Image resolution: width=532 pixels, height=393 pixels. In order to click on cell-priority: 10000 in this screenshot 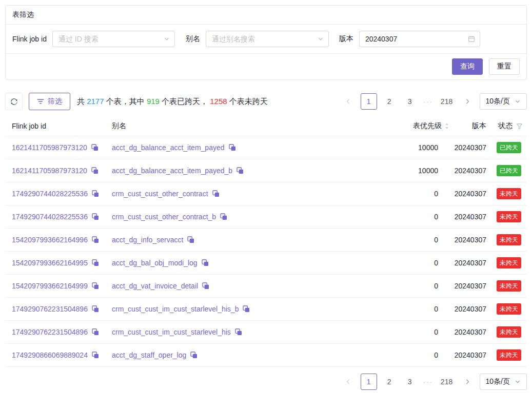, I will do `click(418, 171)`.